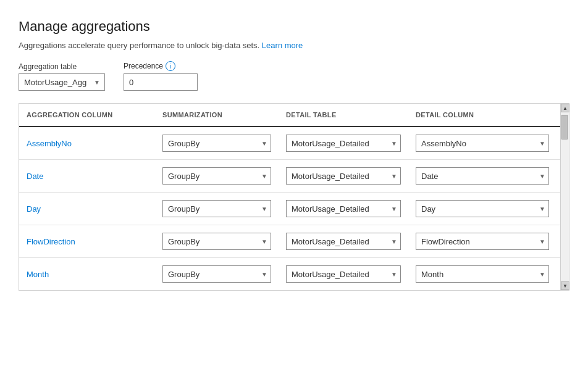 This screenshot has width=588, height=366. What do you see at coordinates (294, 46) in the screenshot?
I see `page-description: Aggregations accelerate query performanc…` at bounding box center [294, 46].